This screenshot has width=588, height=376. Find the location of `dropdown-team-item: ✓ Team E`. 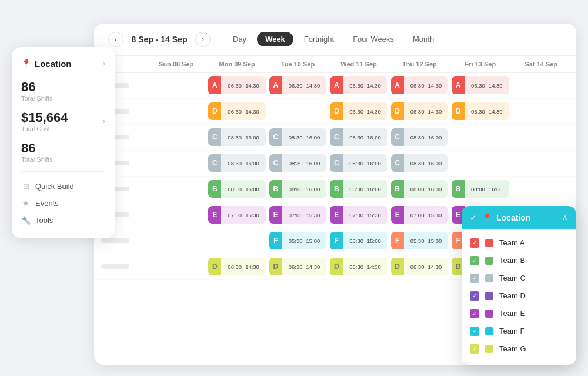

dropdown-team-item: ✓ Team E is located at coordinates (519, 314).